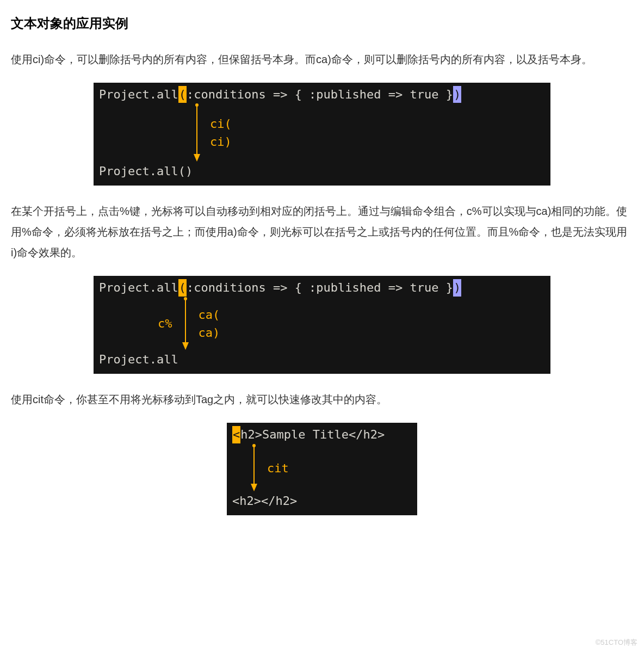 This screenshot has width=644, height=654. What do you see at coordinates (322, 399) in the screenshot?
I see `paragraph-3: 使用cit命令，你甚至不用将光标移动到Tag之内，就可以快速修改其中的内容。` at bounding box center [322, 399].